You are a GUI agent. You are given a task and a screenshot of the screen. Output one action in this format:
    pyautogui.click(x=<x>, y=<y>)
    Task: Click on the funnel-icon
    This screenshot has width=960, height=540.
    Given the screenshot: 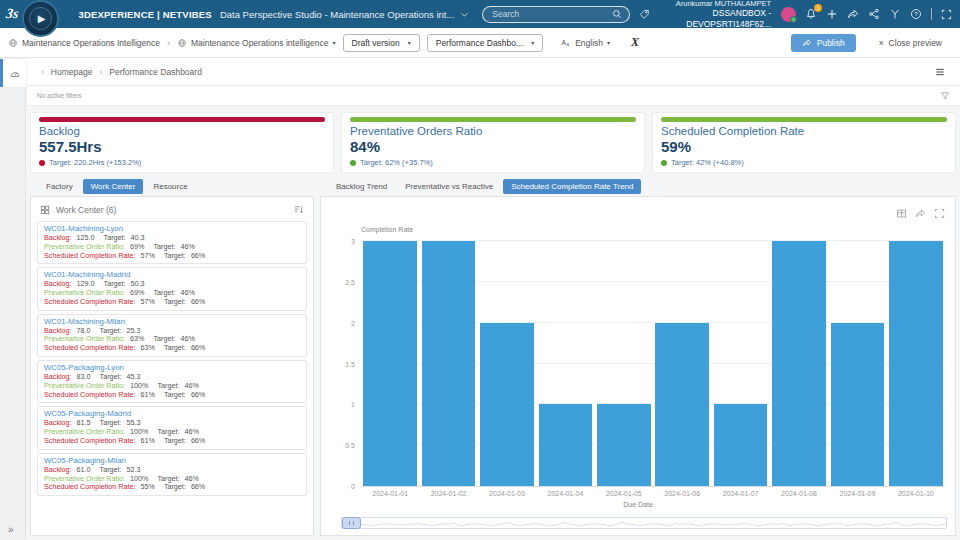 What is the action you would take?
    pyautogui.click(x=945, y=96)
    